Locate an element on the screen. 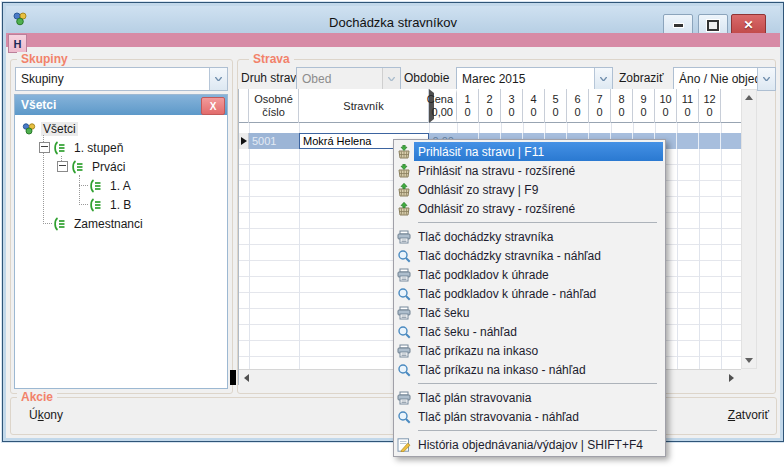 Image resolution: width=784 pixels, height=467 pixels. menu-item-3: Odhlásiť zo stravy - rozšírené is located at coordinates (530, 208).